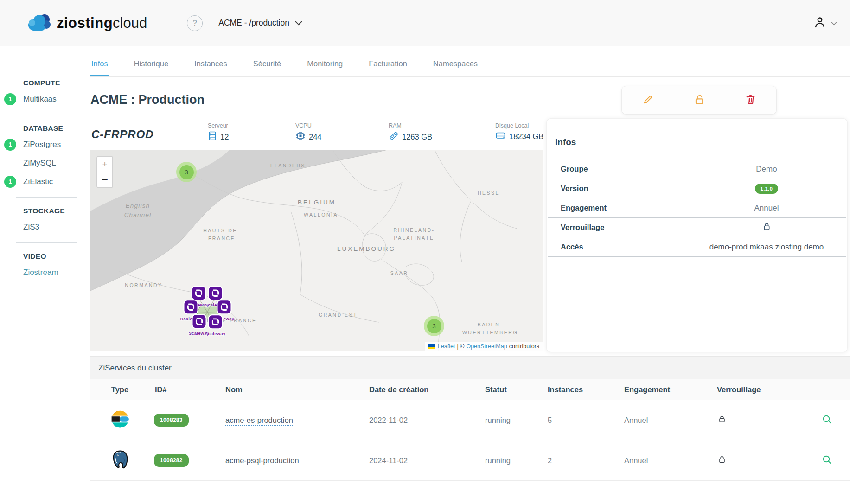  I want to click on tab-monitoring: Monitoring, so click(325, 68).